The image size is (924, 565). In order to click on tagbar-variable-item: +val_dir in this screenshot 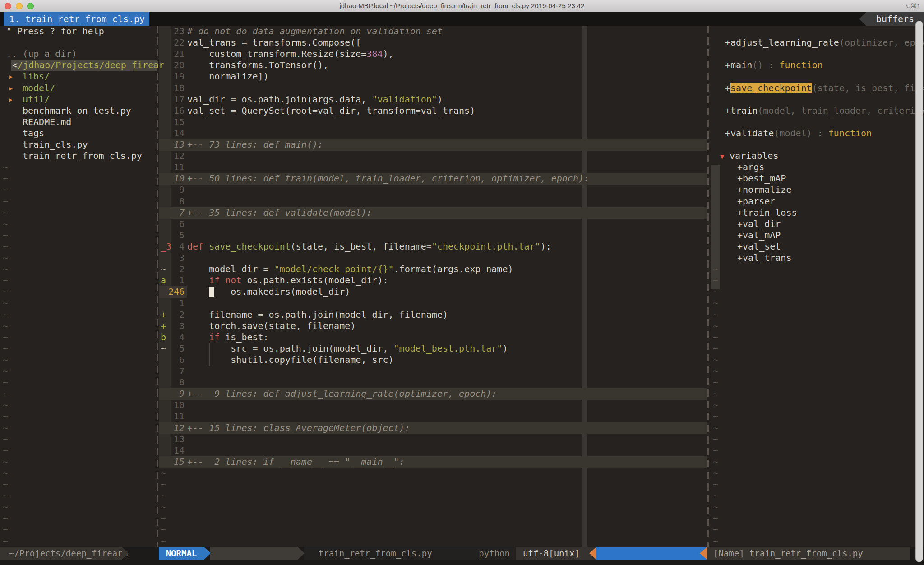, I will do `click(759, 224)`.